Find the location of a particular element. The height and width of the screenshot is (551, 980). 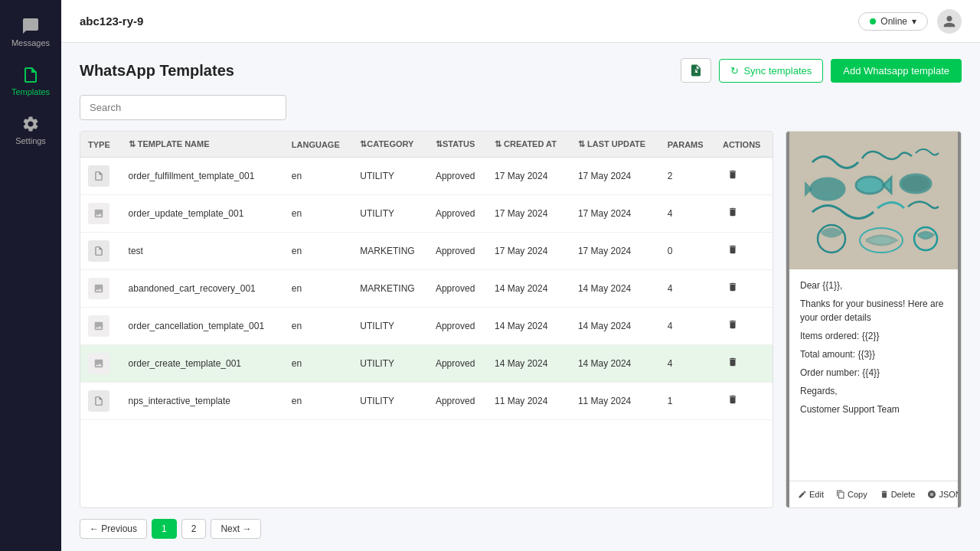

col-category: ⇅CATEGORY is located at coordinates (390, 145).